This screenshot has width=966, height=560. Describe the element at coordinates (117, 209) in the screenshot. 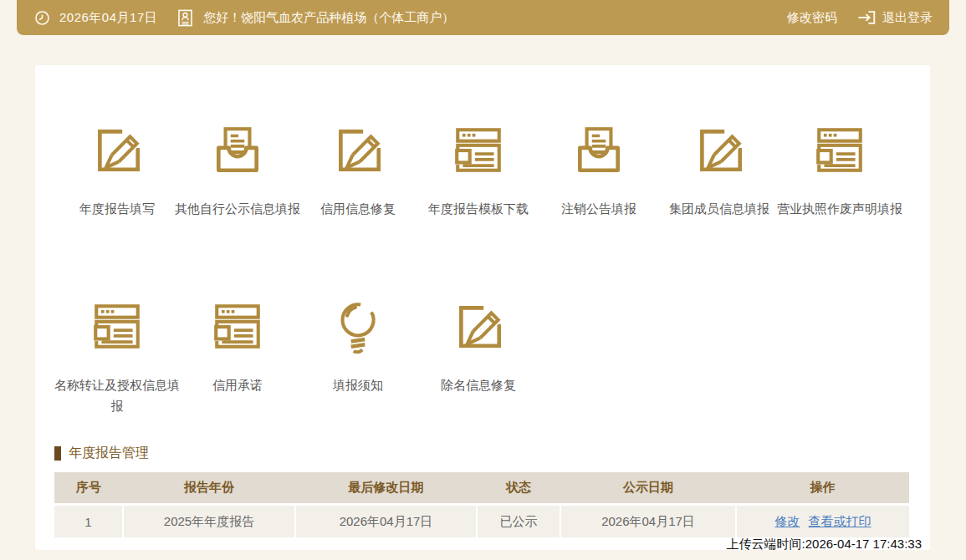

I see `menu-item-label: 年度报告填写` at that location.